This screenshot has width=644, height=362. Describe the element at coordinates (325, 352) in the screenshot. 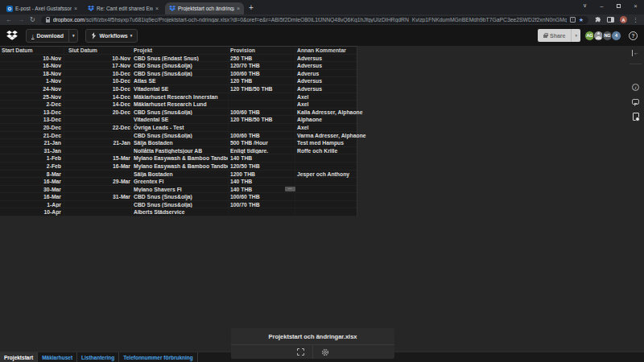

I see `settings-gear-button` at that location.